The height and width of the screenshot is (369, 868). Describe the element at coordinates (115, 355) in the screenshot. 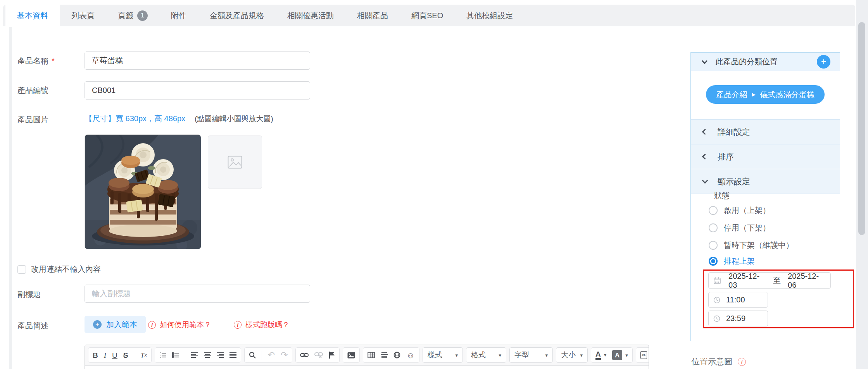

I see `underline-button: U` at that location.